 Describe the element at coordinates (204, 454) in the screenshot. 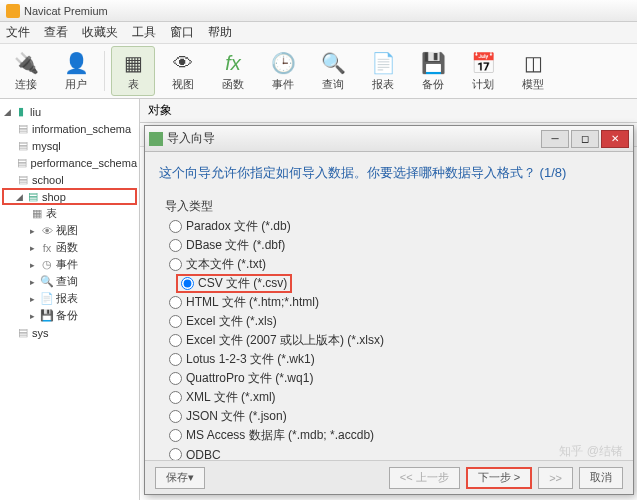

I see `opt-label: ODBC` at that location.